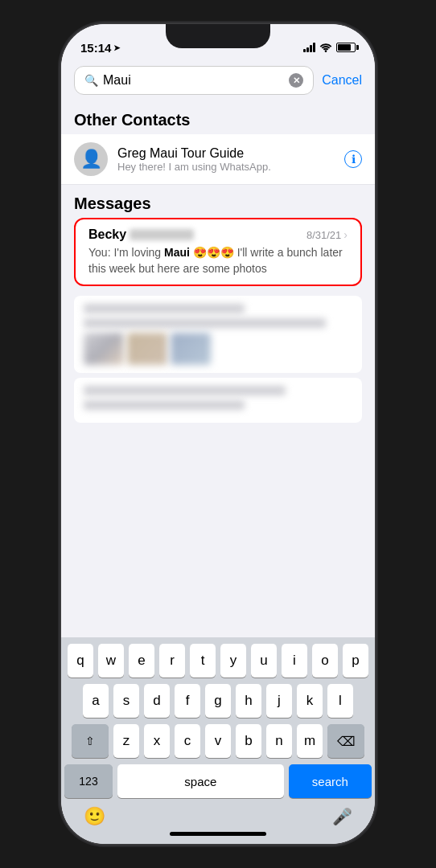  I want to click on status-time: 15:14 ➤, so click(100, 48).